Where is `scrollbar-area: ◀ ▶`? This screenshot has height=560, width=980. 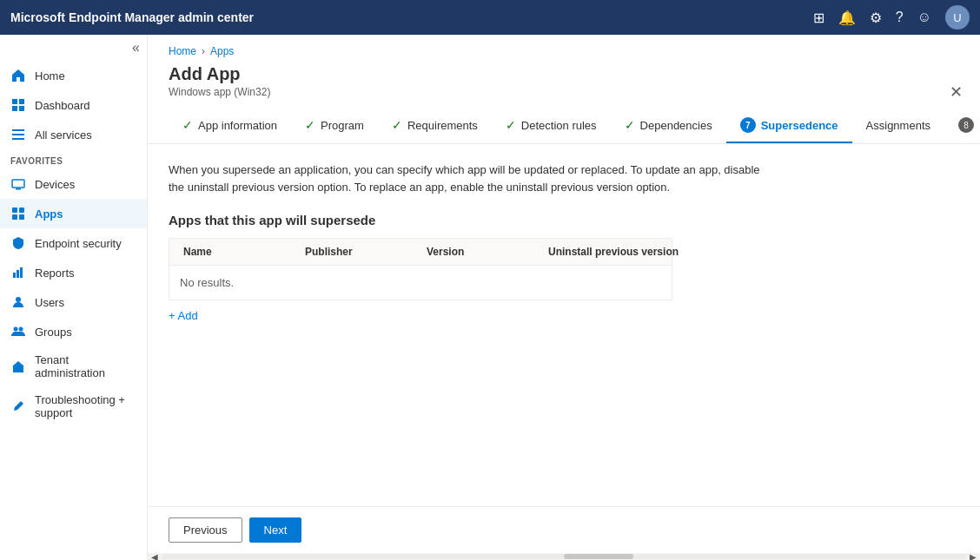 scrollbar-area: ◀ ▶ is located at coordinates (564, 557).